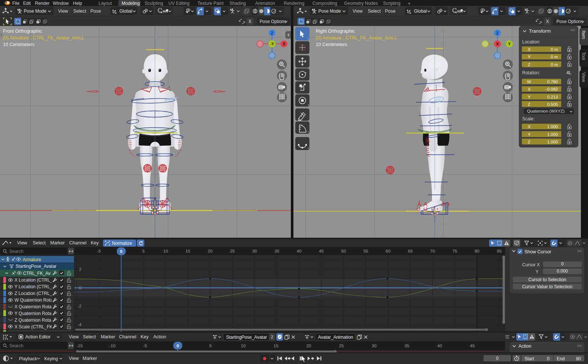 This screenshot has width=588, height=364. What do you see at coordinates (433, 251) in the screenshot?
I see `svg-text: 70` at bounding box center [433, 251].